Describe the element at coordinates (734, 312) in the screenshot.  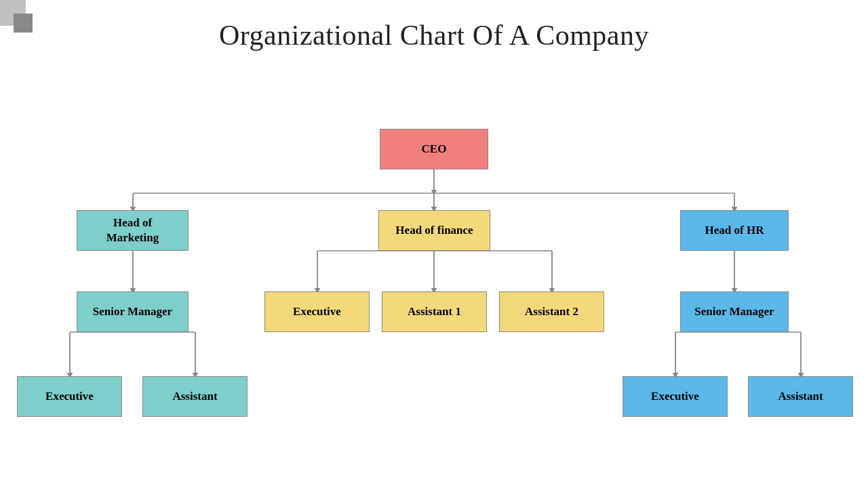
I see `senior-manager-hr-box: Senior Manager` at that location.